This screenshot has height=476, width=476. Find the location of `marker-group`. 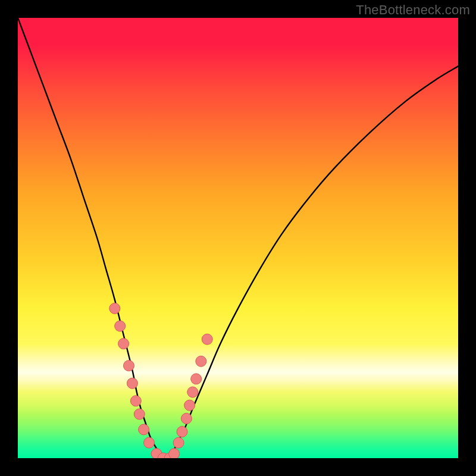

marker-group is located at coordinates (161, 381).